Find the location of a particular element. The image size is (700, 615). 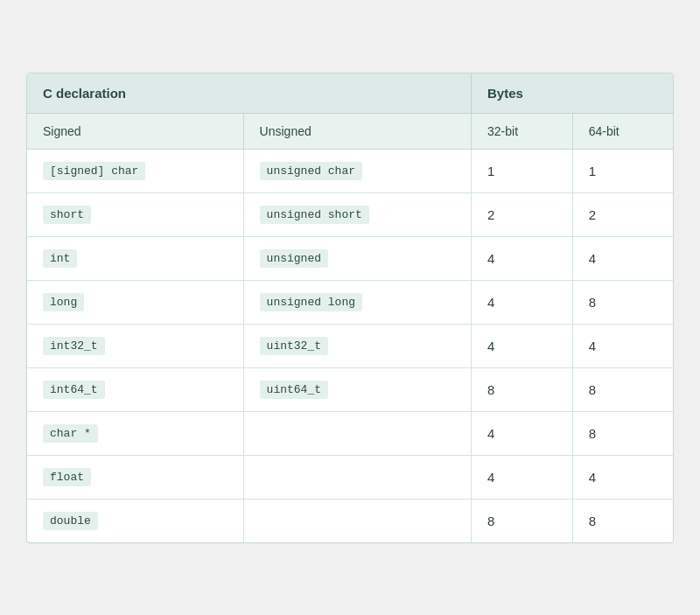

signed-code: int is located at coordinates (60, 259).